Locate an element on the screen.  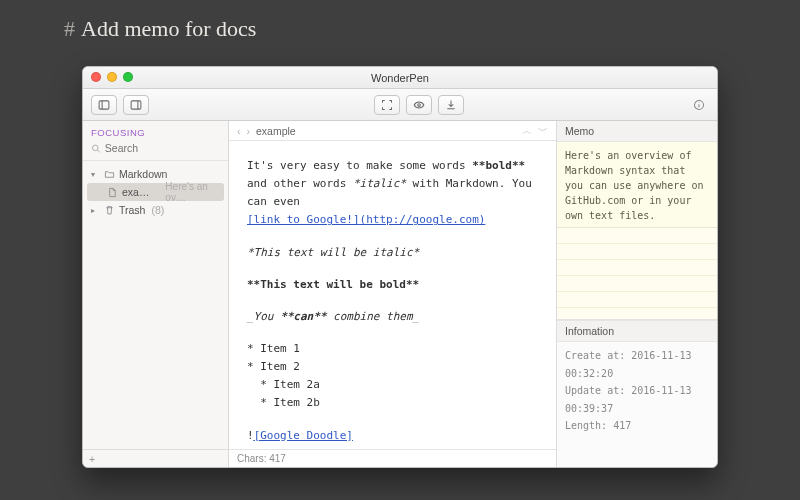
page-heading-text: Add memo for docs is located at coordinates (168, 28).